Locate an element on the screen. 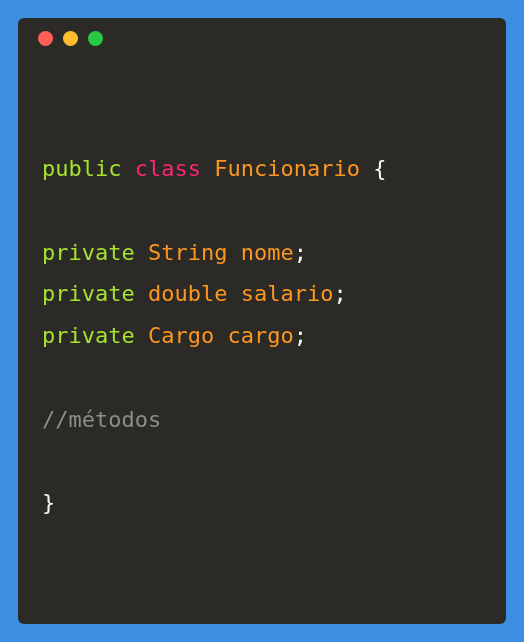 This screenshot has height=642, width=524. window-titlebar is located at coordinates (262, 38).